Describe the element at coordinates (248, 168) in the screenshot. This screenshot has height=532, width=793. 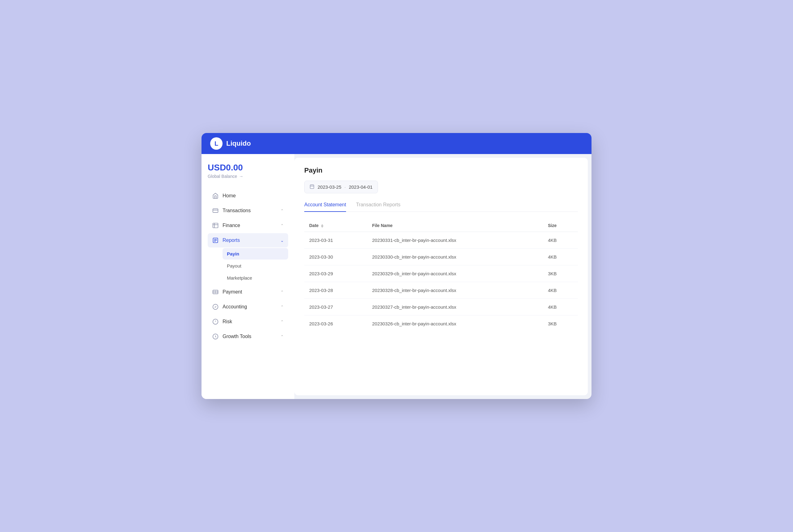
I see `balance-amount: USD0.00` at that location.